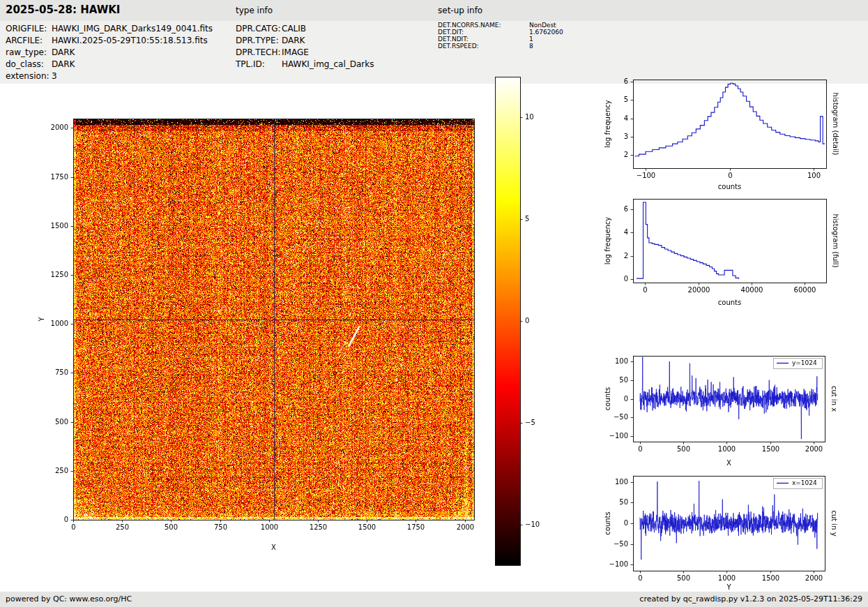  Describe the element at coordinates (484, 39) in the screenshot. I see `meta-label-det-ndit: DET.NDIT:` at that location.